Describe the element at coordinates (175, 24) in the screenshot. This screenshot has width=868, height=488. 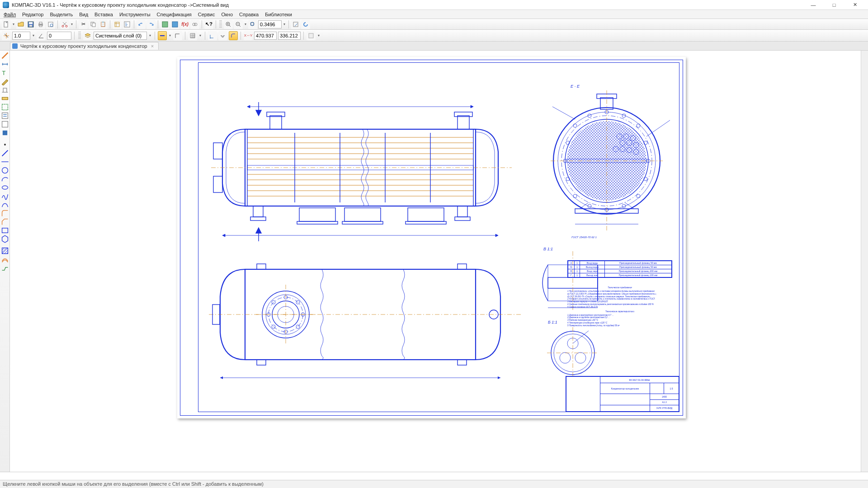
I see `libs-button` at that location.